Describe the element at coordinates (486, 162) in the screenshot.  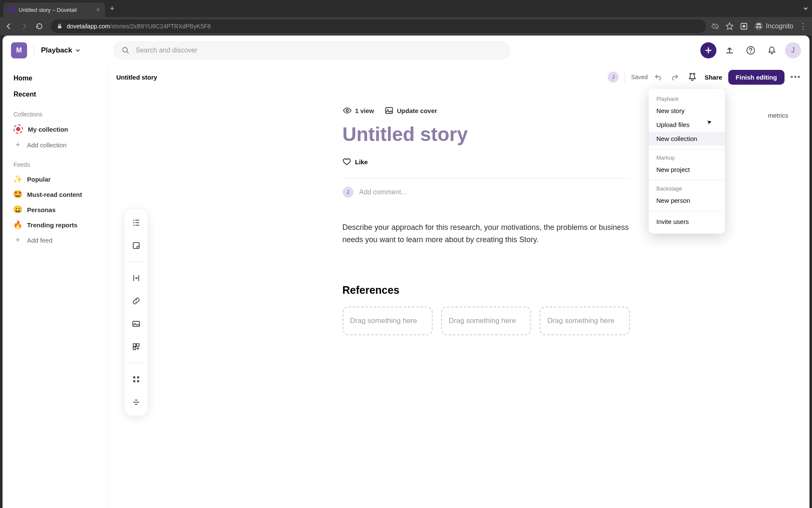
I see `like-button: Like` at that location.